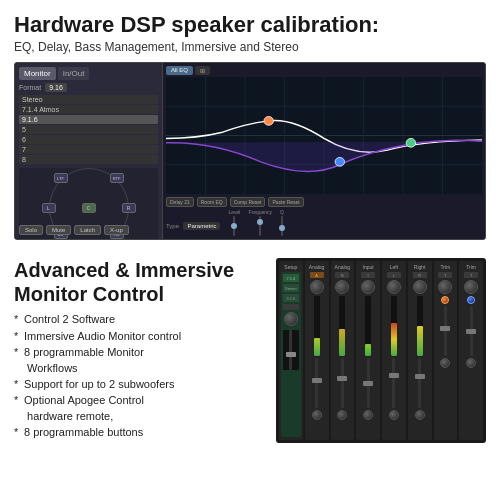  Describe the element at coordinates (394, 267) in the screenshot. I see `ch-left-label: Left` at that location.